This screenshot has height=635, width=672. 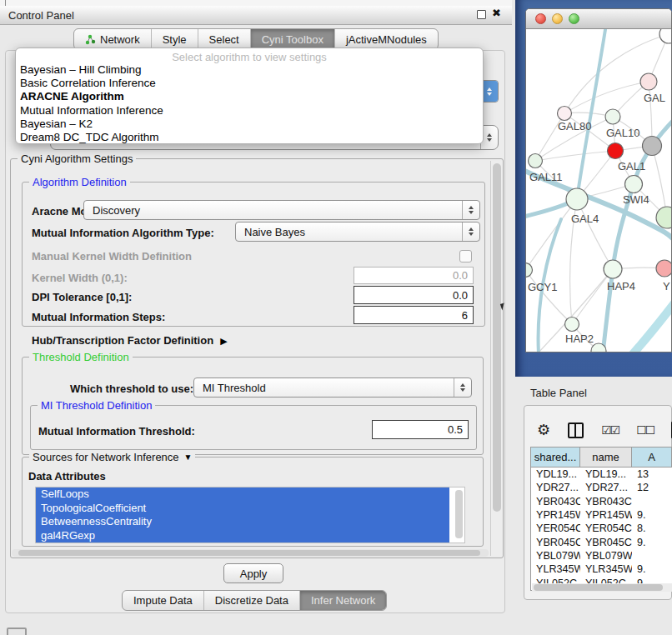 What do you see at coordinates (555, 458) in the screenshot?
I see `column-header: shared...` at bounding box center [555, 458].